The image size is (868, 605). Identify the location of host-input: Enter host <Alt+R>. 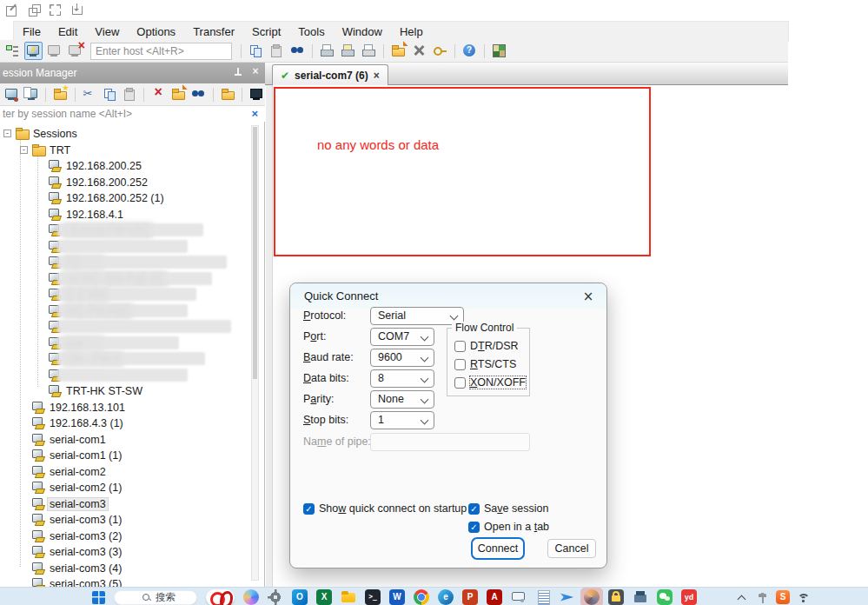
(162, 51).